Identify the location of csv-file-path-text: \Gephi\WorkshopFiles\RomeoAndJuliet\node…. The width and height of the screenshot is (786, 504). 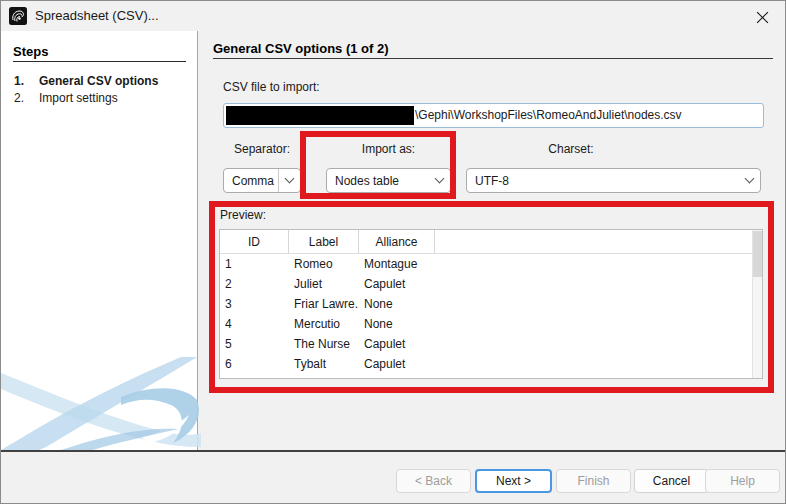
(548, 115).